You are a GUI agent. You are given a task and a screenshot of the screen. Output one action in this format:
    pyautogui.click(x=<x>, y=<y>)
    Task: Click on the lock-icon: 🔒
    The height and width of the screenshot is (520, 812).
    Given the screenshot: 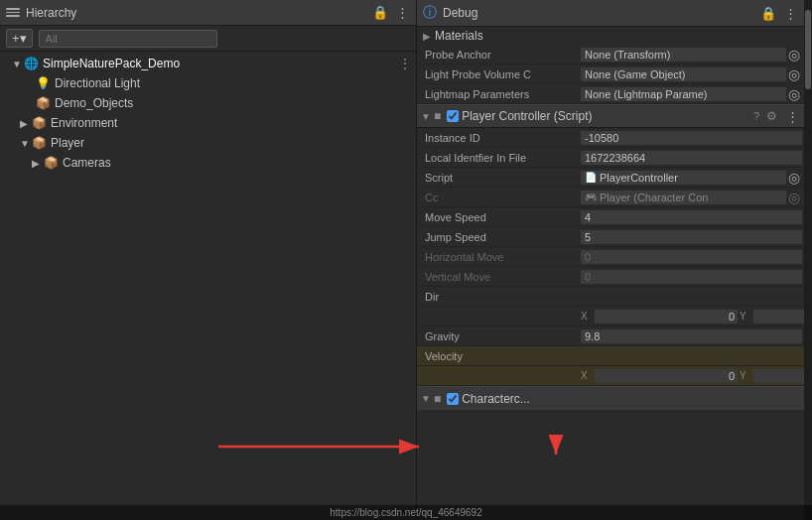 What is the action you would take?
    pyautogui.click(x=380, y=12)
    